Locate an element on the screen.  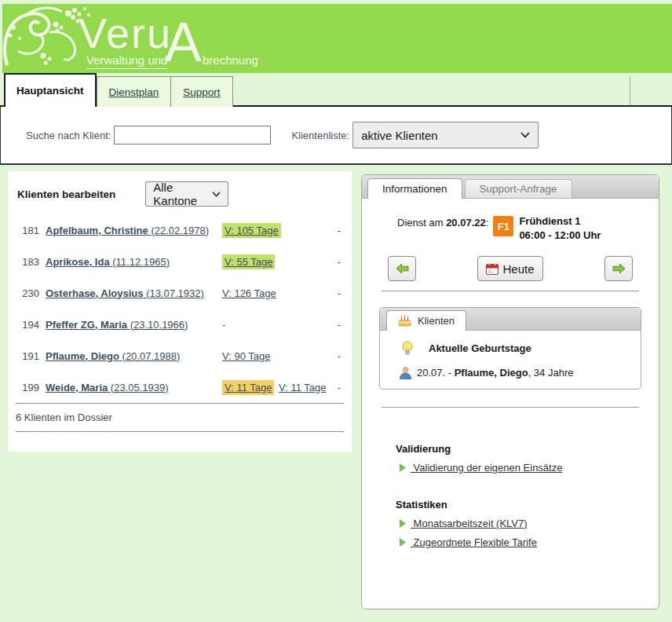
birthday-entry: 20.07. - Pflaume, Diego, 34 Jahre is located at coordinates (520, 372).